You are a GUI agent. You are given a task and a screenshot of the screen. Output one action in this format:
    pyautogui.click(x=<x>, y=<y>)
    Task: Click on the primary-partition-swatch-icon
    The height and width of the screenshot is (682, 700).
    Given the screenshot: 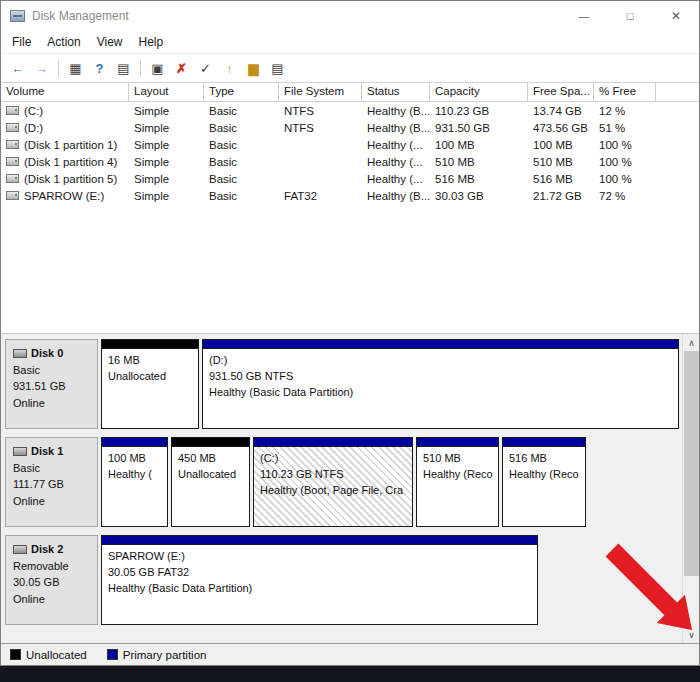 What is the action you would take?
    pyautogui.click(x=112, y=654)
    